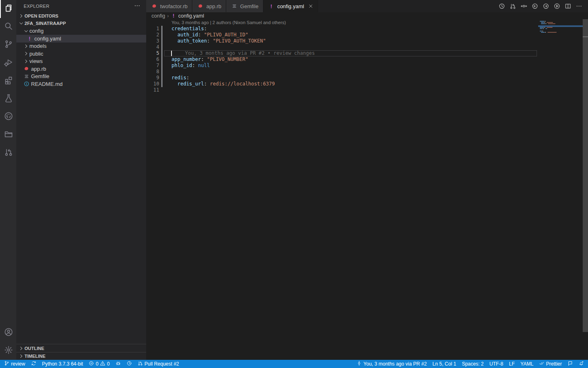 This screenshot has height=368, width=588. What do you see at coordinates (581, 364) in the screenshot?
I see `bell-dot-icon` at bounding box center [581, 364].